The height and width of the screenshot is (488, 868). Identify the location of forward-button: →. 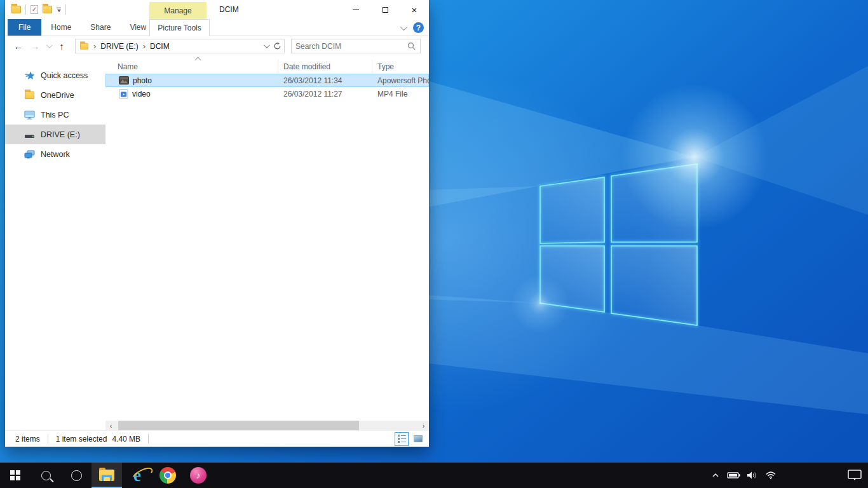
(35, 46).